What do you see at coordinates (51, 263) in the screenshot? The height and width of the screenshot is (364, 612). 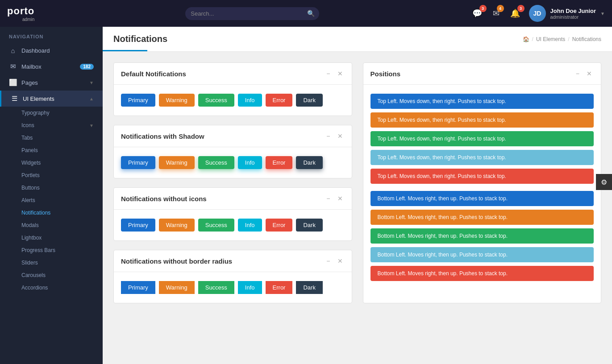 I see `sidebar-sub-sliders: Sliders` at bounding box center [51, 263].